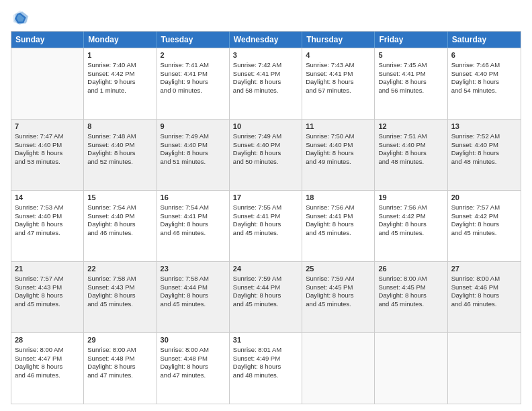 Image resolution: width=532 pixels, height=411 pixels. What do you see at coordinates (47, 340) in the screenshot?
I see `day-number: 28` at bounding box center [47, 340].